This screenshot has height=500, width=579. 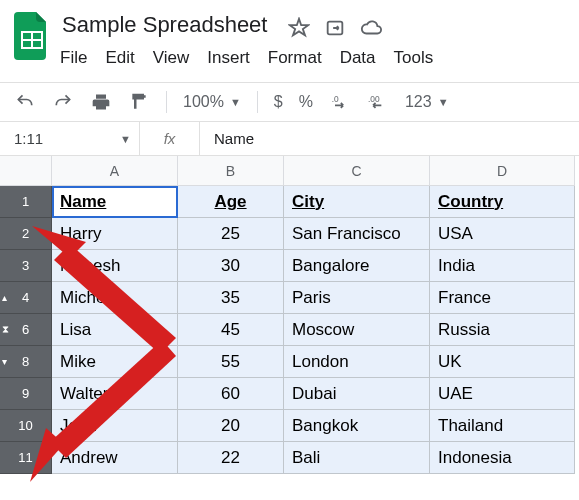 I want to click on cell: Dubai, so click(x=357, y=394).